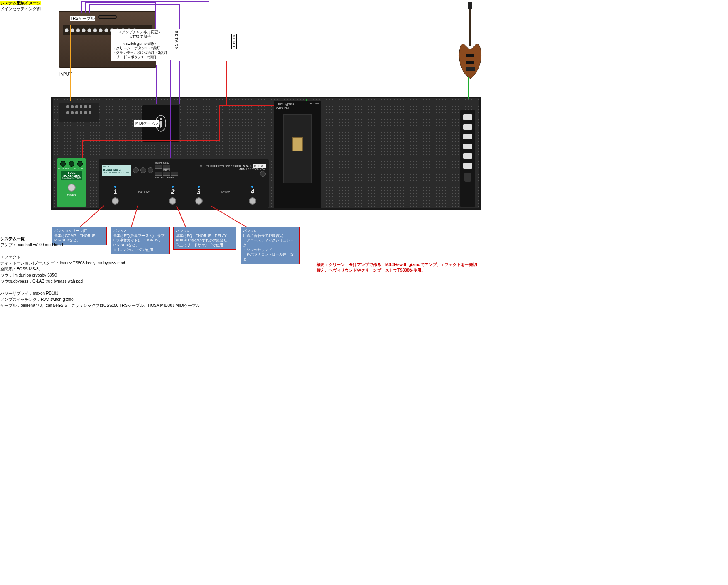 The height and width of the screenshot is (585, 728). Describe the element at coordinates (140, 49) in the screenshot. I see `sw-clean: ・クリーン＝ボタン1・2点灯` at that location.